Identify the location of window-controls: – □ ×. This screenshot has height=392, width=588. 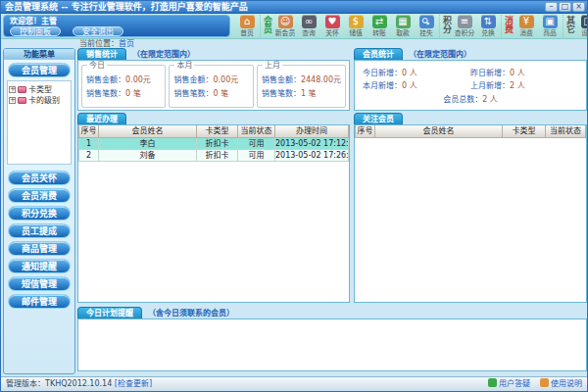
(564, 7).